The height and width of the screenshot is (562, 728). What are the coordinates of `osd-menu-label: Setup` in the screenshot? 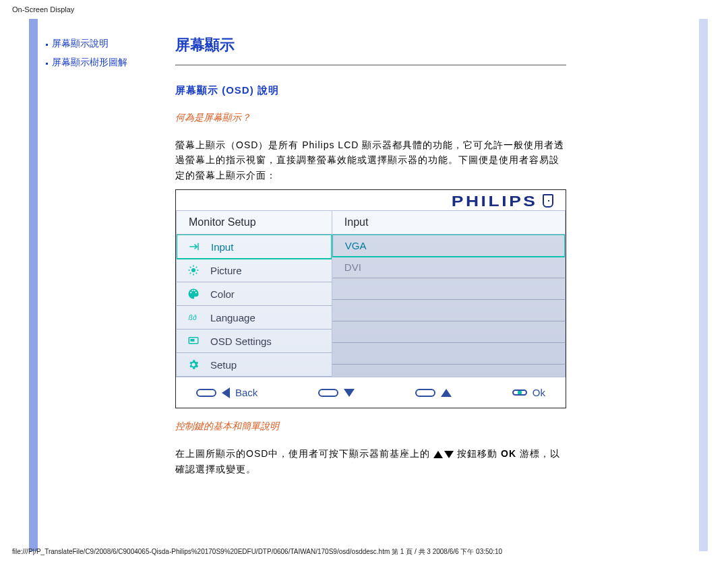 It's located at (224, 365).